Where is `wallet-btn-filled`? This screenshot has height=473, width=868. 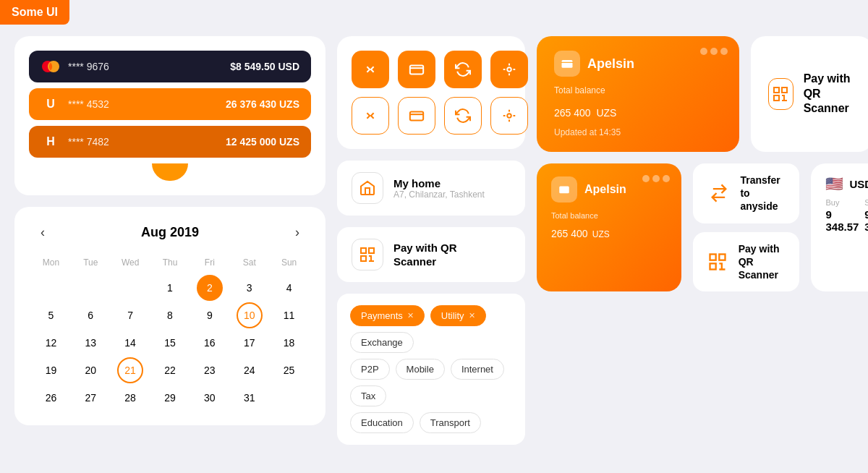
wallet-btn-filled is located at coordinates (417, 69).